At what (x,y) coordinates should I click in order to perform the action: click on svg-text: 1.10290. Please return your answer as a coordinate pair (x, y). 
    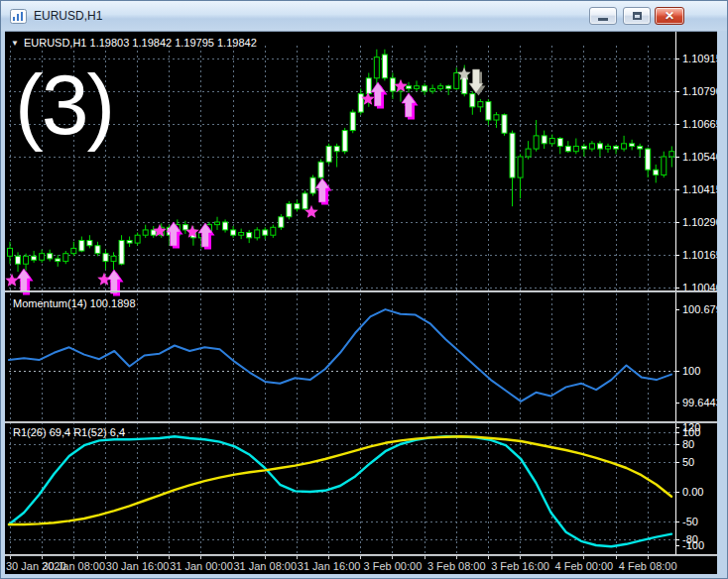
    Looking at the image, I should click on (700, 222).